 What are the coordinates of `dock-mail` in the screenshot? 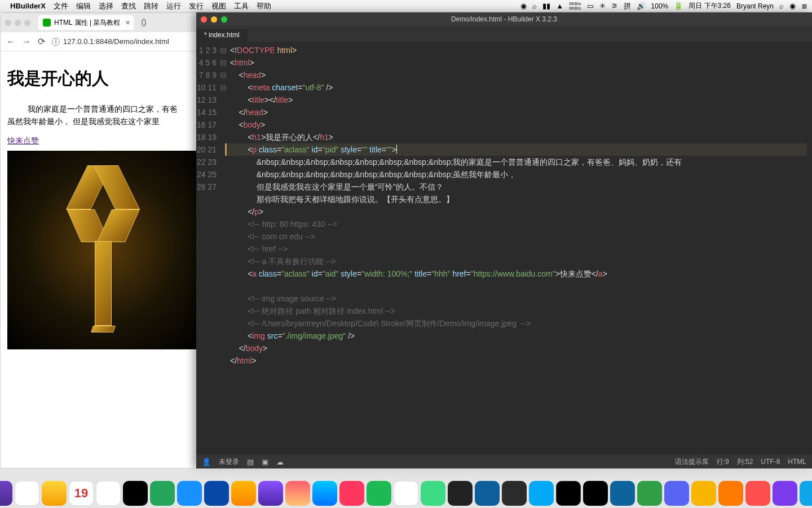 It's located at (244, 493).